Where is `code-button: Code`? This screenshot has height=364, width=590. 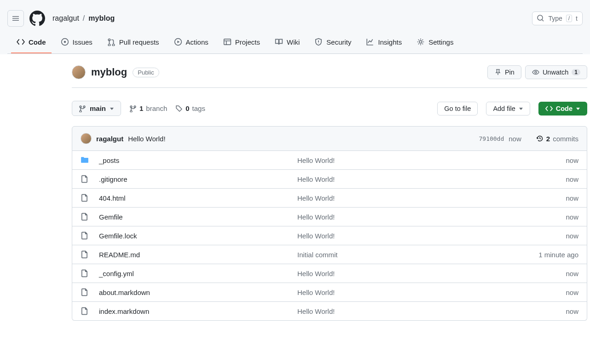
code-button: Code is located at coordinates (563, 109).